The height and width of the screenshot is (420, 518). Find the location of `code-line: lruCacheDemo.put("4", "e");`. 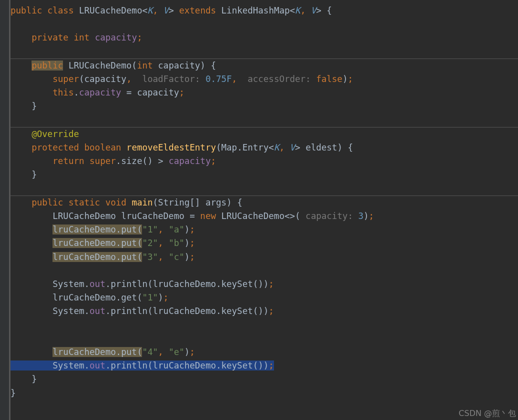

code-line: lruCacheDemo.put("4", "e"); is located at coordinates (103, 352).